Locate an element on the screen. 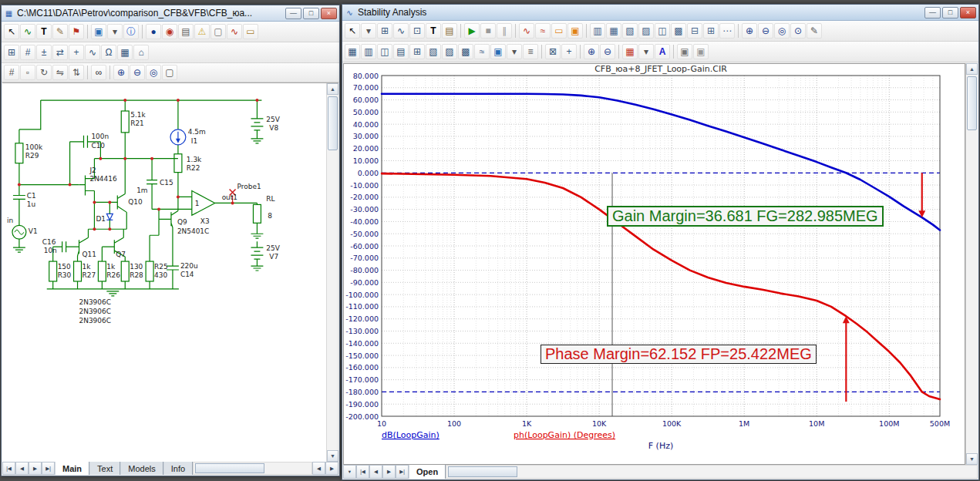 Image resolution: width=980 pixels, height=481 pixels. crosshair-button-icon: ⌂ is located at coordinates (141, 52).